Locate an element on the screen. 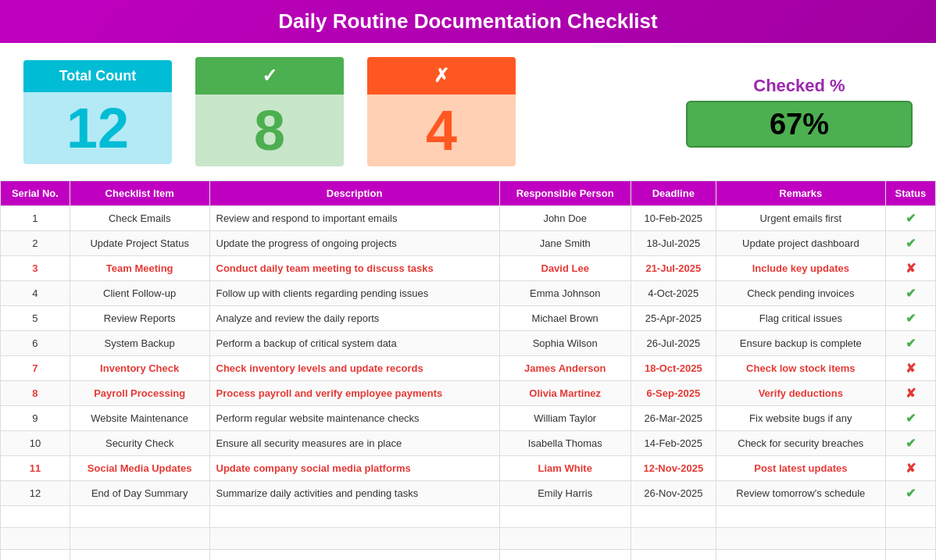  cell-remarks: Urgent emails first is located at coordinates (800, 219).